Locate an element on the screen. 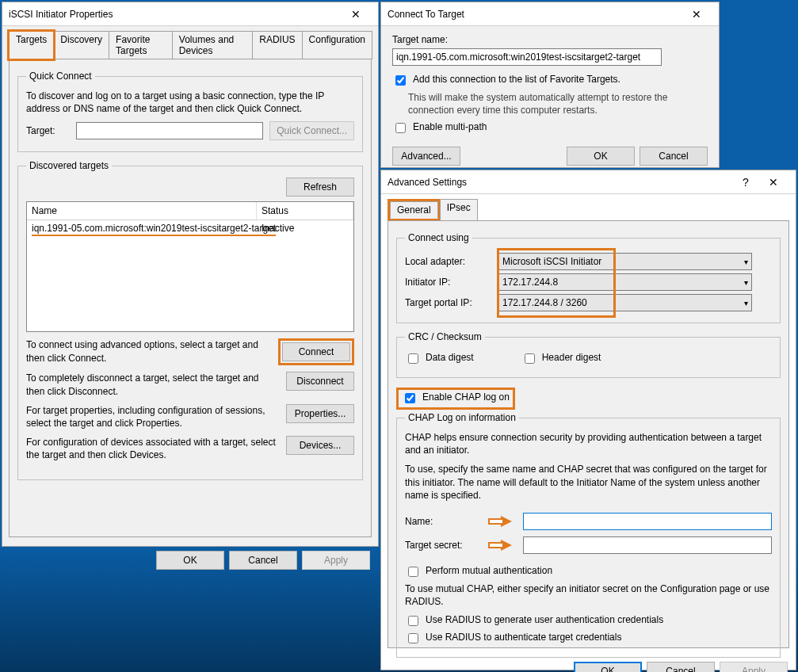  target-portal-select: 172.17.244.8 / 3260▾ is located at coordinates (625, 303).